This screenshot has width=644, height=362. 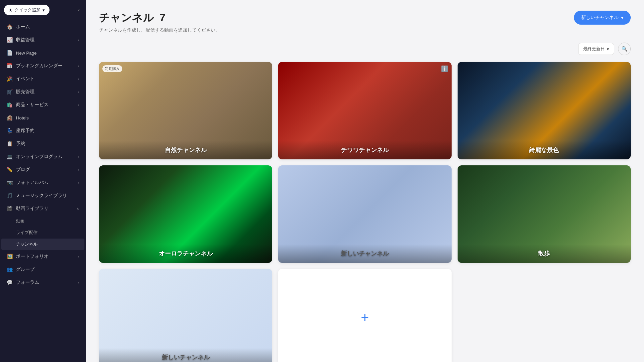 What do you see at coordinates (10, 144) in the screenshot?
I see `reserve-icon: 📋` at bounding box center [10, 144].